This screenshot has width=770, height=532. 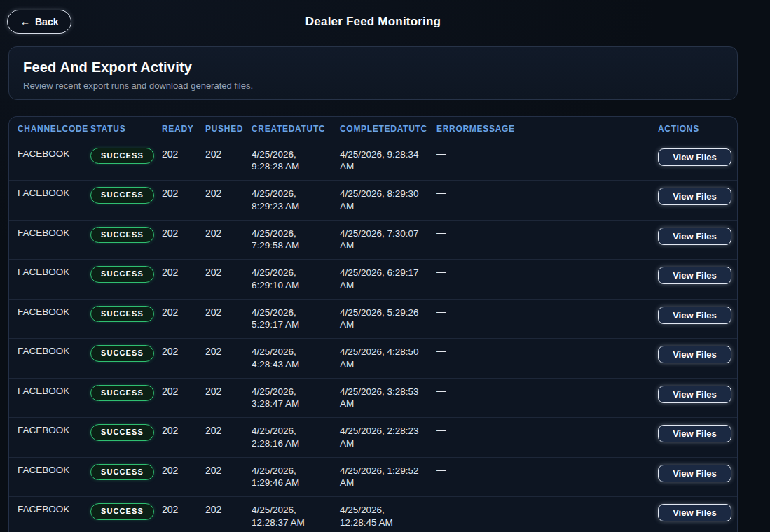 I want to click on column-header-ready: READY, so click(x=175, y=129).